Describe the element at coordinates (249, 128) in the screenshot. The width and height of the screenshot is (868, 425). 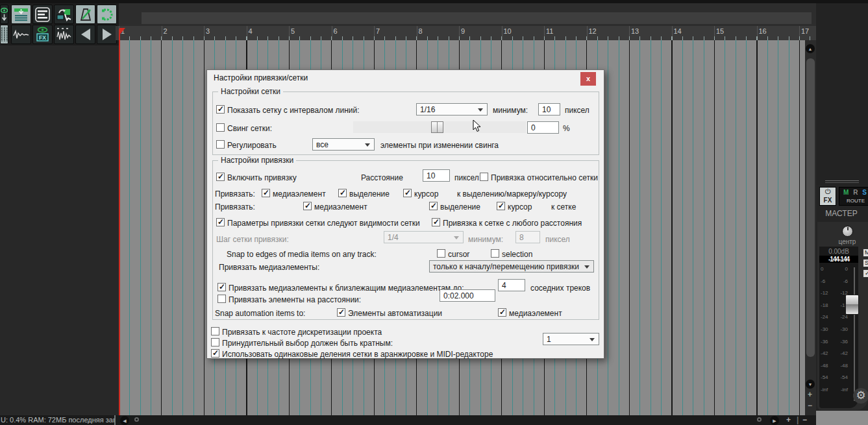
I see `swing-label: Свинг сетки:` at that location.